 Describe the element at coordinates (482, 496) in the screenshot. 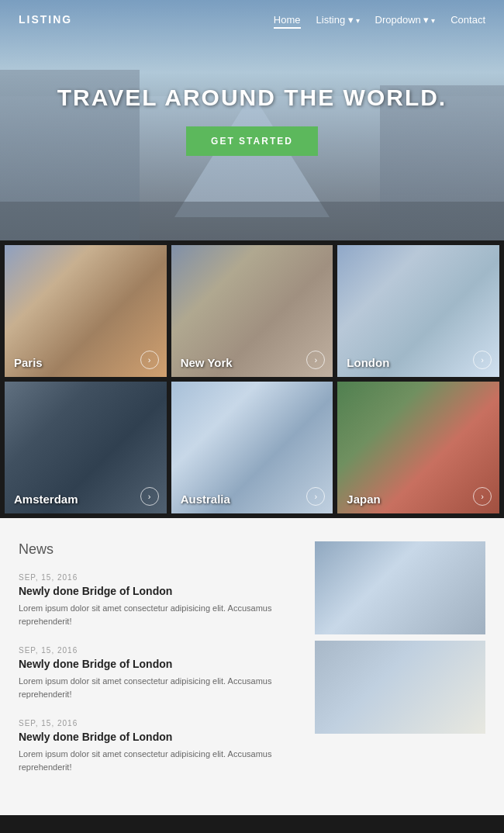

I see `japan-arrow-icon: ›` at that location.